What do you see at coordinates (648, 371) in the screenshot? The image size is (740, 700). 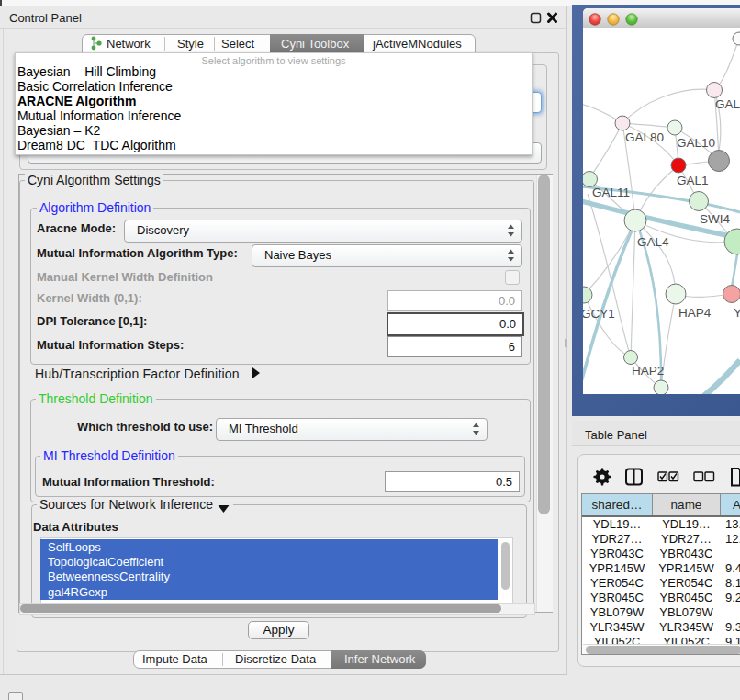 I see `svg-text: HAP2` at bounding box center [648, 371].